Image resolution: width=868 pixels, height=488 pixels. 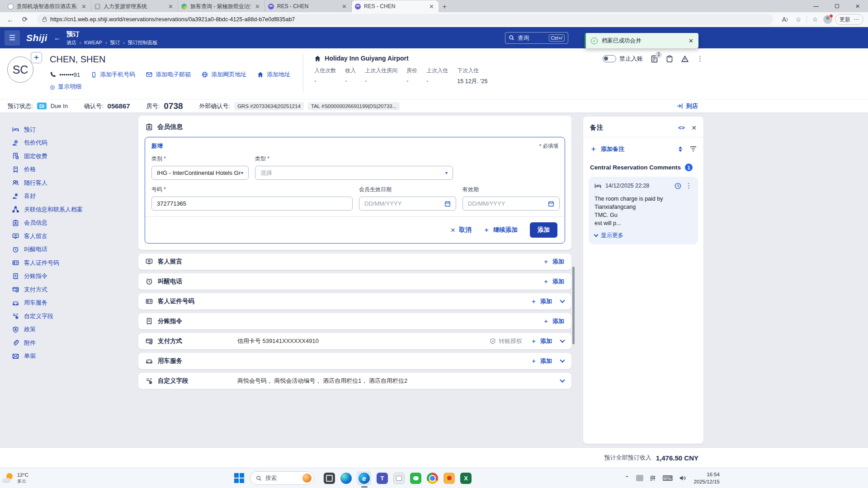 I want to click on start-button, so click(x=239, y=478).